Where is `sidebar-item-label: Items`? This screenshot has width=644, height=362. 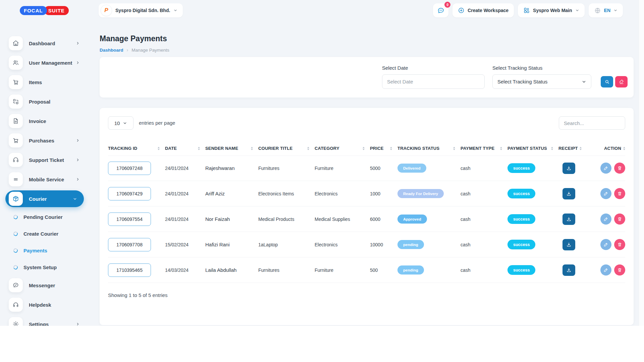 sidebar-item-label: Items is located at coordinates (36, 82).